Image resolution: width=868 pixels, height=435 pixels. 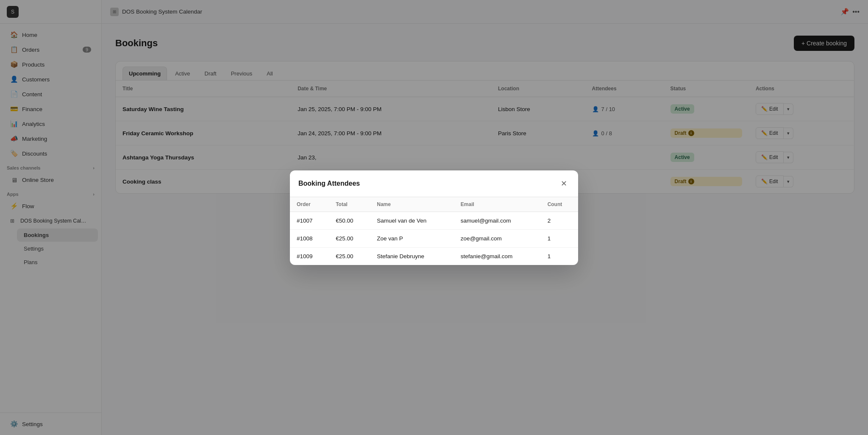 What do you see at coordinates (434, 256) in the screenshot?
I see `modal-attendee-row: #1009 €25.00 Stefanie Debruyne stefanie@…` at bounding box center [434, 256].